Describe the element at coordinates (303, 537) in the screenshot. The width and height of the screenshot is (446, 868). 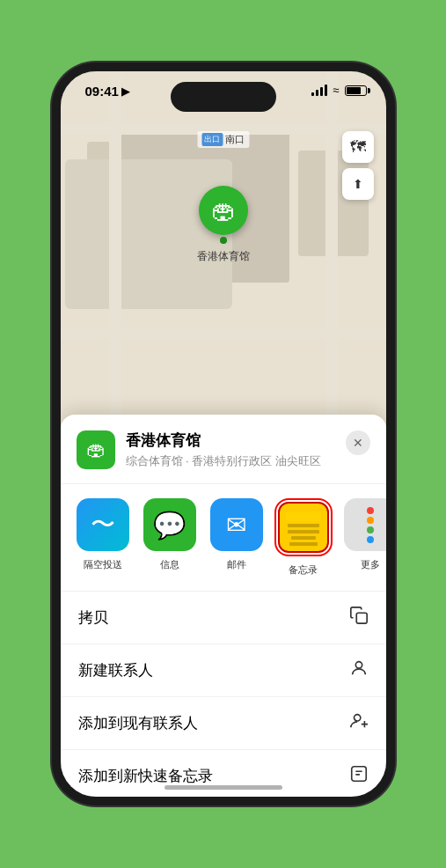
I see `share-item-notes: 备忘录` at that location.